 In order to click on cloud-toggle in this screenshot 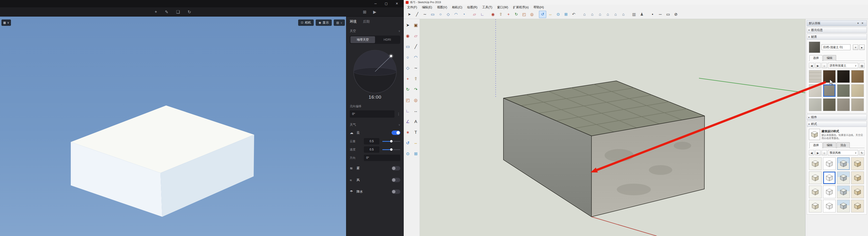, I will do `click(396, 133)`.